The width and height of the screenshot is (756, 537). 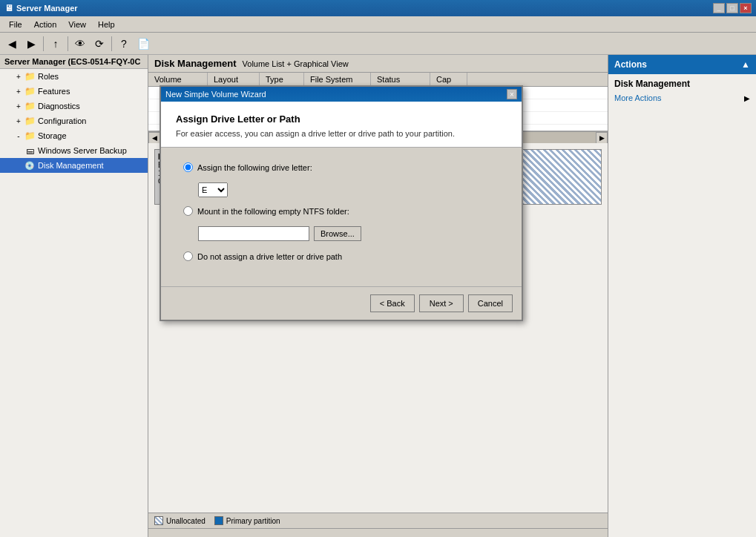 I want to click on sidebar-label-roles: Roles, so click(x=48, y=76).